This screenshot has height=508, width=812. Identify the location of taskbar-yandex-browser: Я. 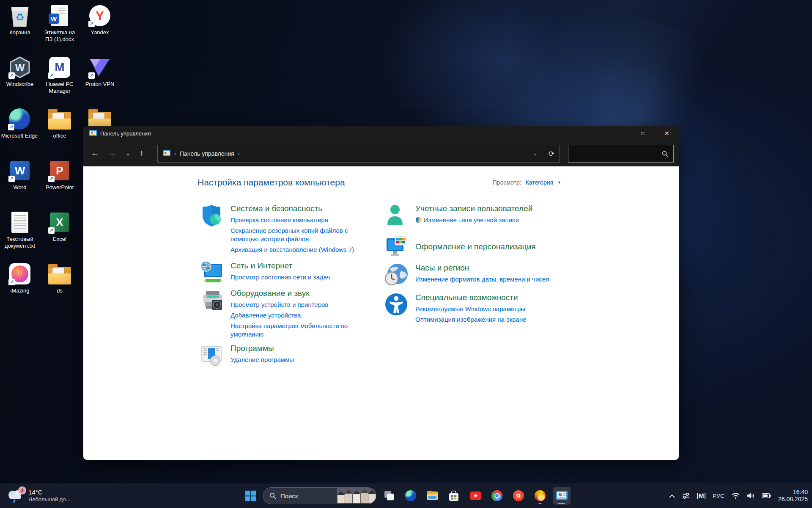
(518, 496).